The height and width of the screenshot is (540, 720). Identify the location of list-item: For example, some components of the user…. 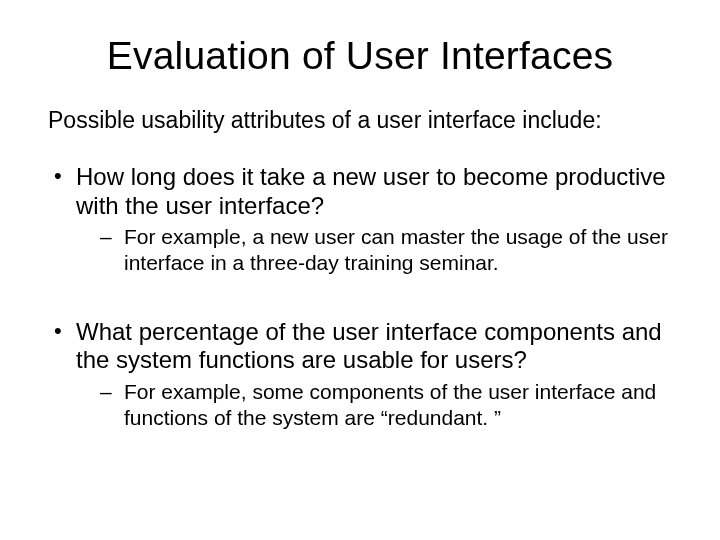
(384, 404).